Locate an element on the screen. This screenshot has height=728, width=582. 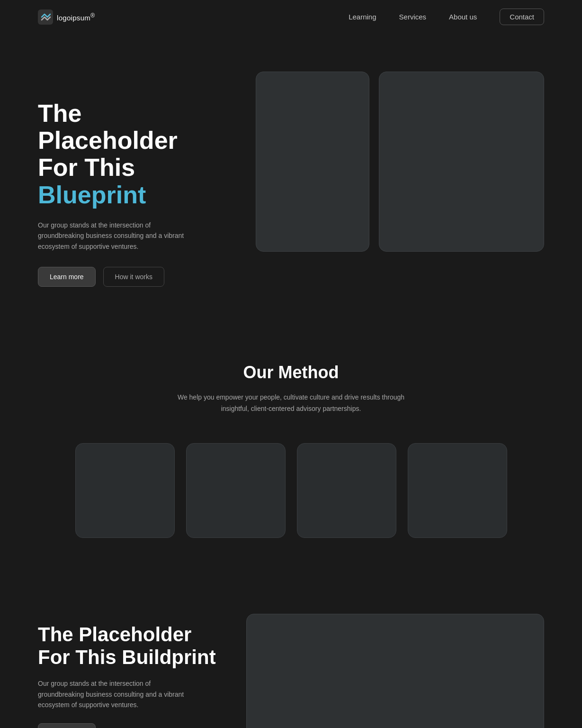
hero-left: The Placeholder For This Blueprint Our g… is located at coordinates (133, 174).